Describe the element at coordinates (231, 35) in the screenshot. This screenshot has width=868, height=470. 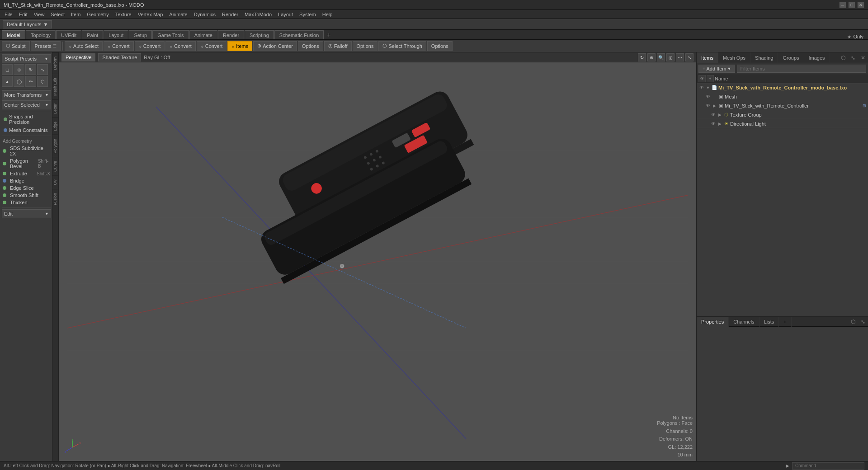
I see `tab-render: Render` at that location.